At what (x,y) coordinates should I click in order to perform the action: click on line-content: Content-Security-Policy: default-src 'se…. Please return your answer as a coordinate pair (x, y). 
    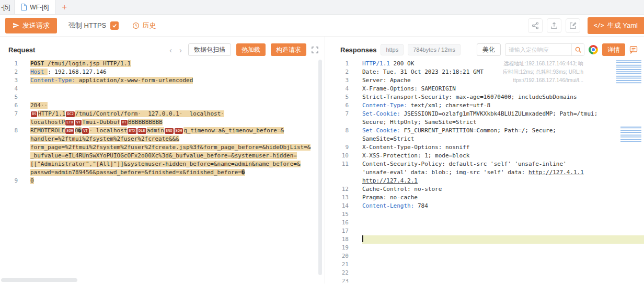
    Looking at the image, I should click on (464, 164).